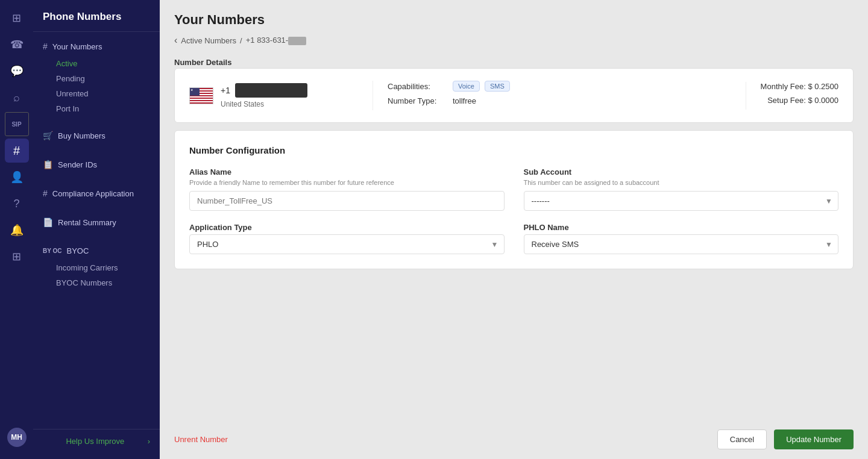 The image size is (868, 459). What do you see at coordinates (96, 94) in the screenshot?
I see `sidebar-item-unrented: Unrented` at bounding box center [96, 94].